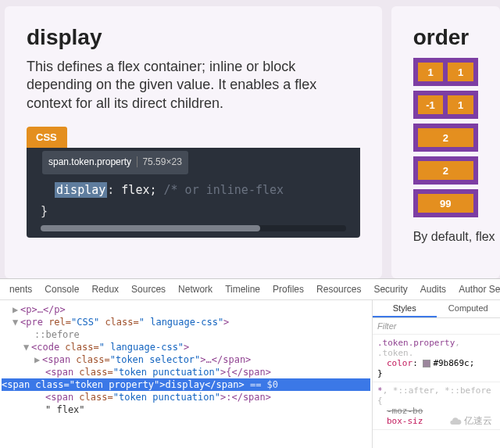 This screenshot has height=448, width=500. Describe the element at coordinates (186, 347) in the screenshot. I see `dom-node: ▼<code class=" language-css">` at that location.